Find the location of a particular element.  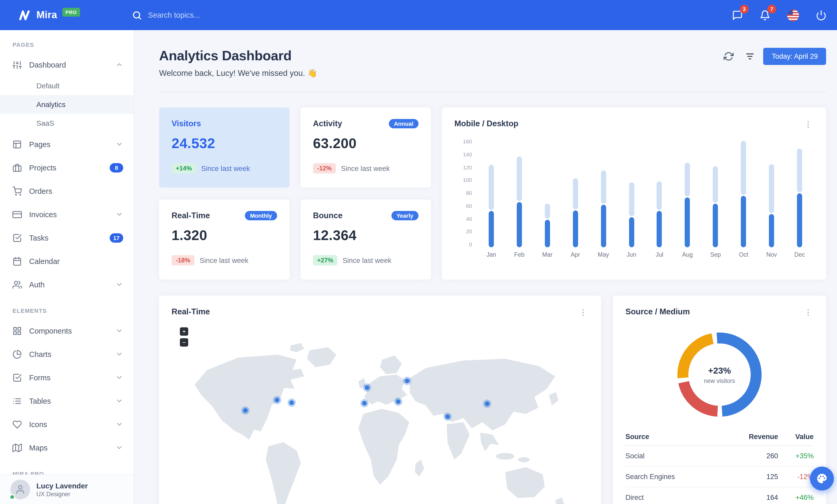

messages-count-badge: 3 is located at coordinates (744, 9).